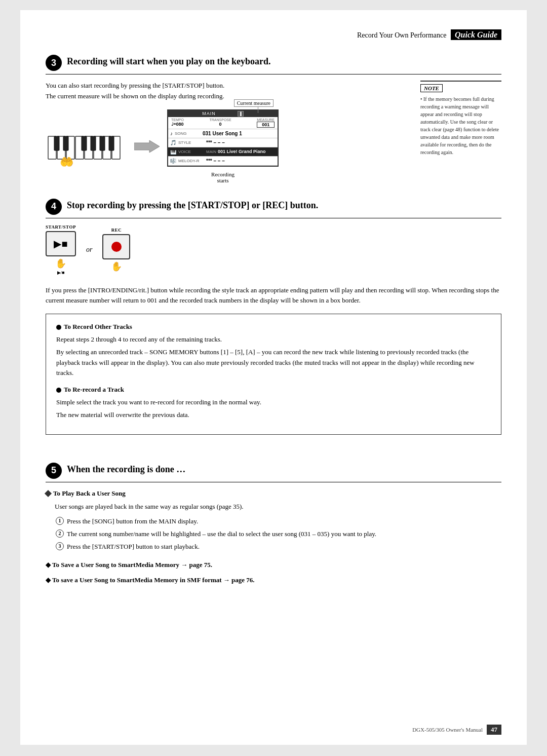 This screenshot has height=756, width=547. I want to click on step3-main: You can also start recording by pressing…, so click(228, 132).